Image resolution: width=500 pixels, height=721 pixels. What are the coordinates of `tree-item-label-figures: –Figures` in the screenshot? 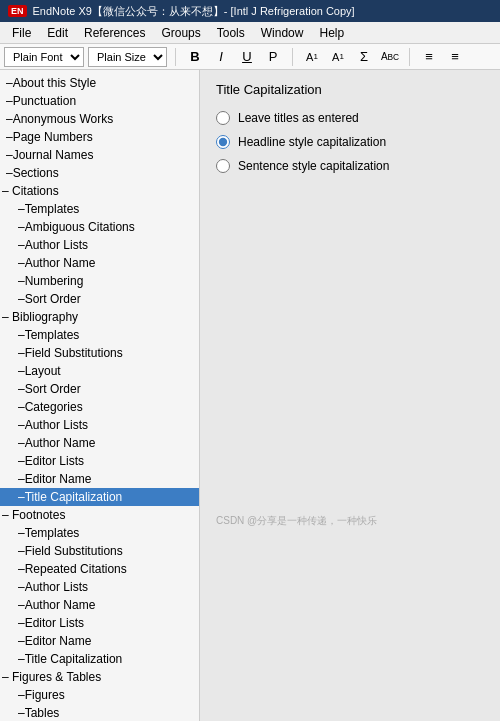 It's located at (38, 695).